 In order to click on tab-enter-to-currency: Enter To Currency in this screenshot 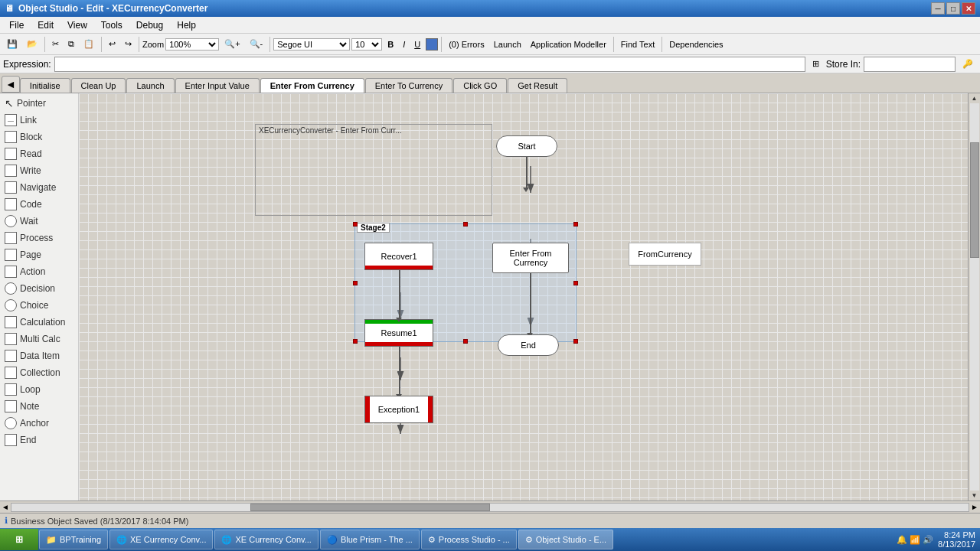, I will do `click(409, 86)`.